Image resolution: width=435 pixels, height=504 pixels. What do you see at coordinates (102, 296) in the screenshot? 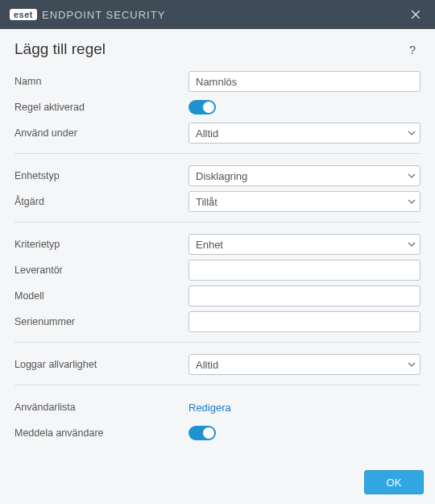
I see `model-label: Modell` at bounding box center [102, 296].